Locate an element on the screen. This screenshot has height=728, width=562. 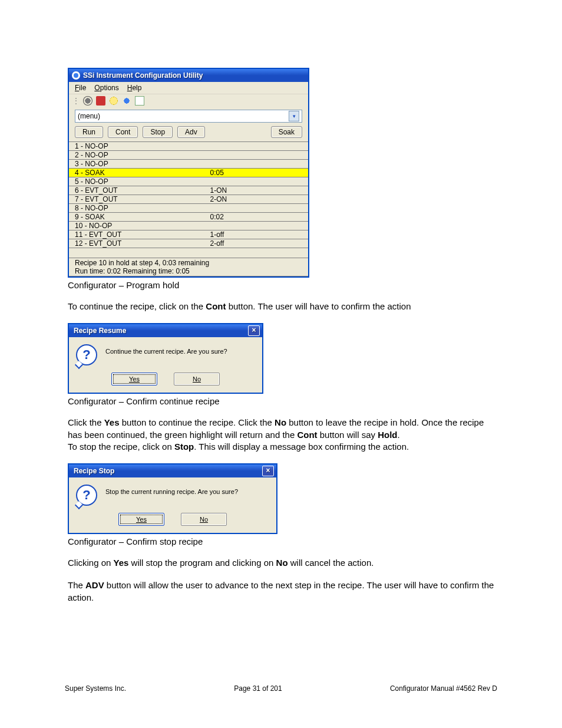
table-row: 5 - NO-OP is located at coordinates (189, 182).